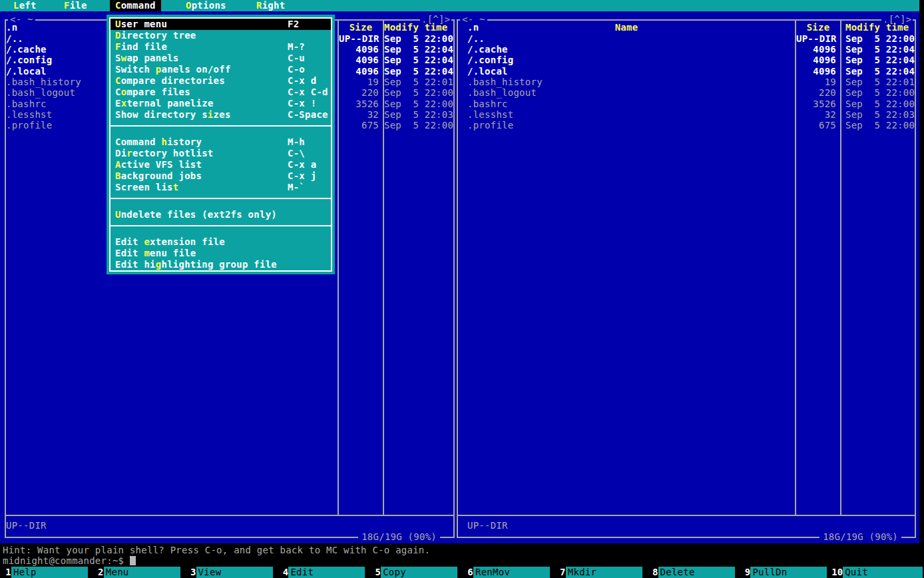 This screenshot has width=924, height=578. Describe the element at coordinates (76, 5) in the screenshot. I see `menubar-item-file: File` at that location.